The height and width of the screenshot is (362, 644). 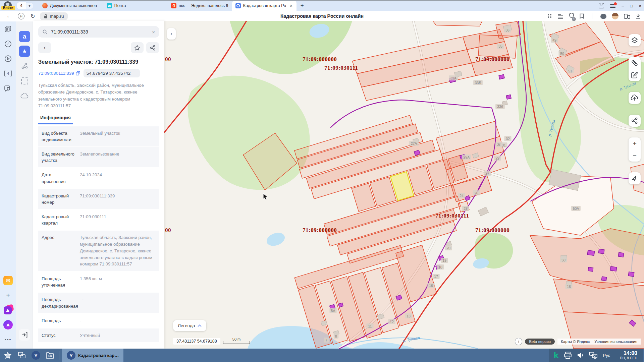 What do you see at coordinates (99, 220) in the screenshot?
I see `info-row: Кадастровый квартал71:09:030111` at bounding box center [99, 220].